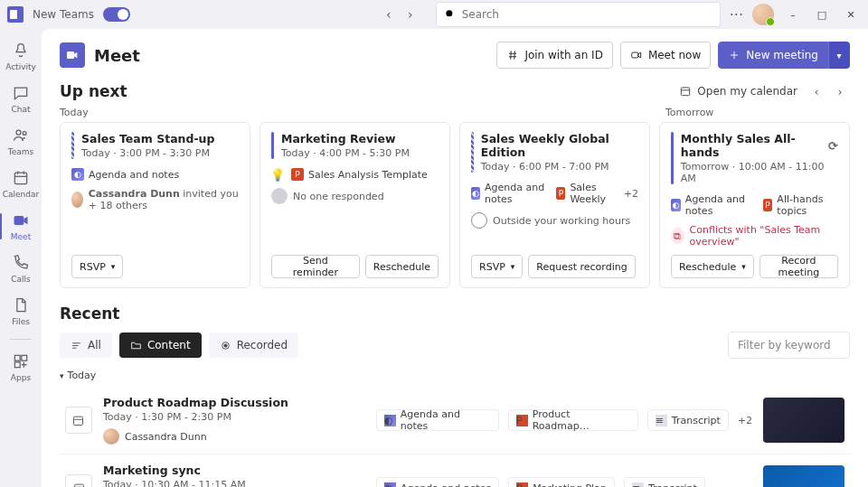  Describe the element at coordinates (410, 14) in the screenshot. I see `forward-button: ›` at that location.